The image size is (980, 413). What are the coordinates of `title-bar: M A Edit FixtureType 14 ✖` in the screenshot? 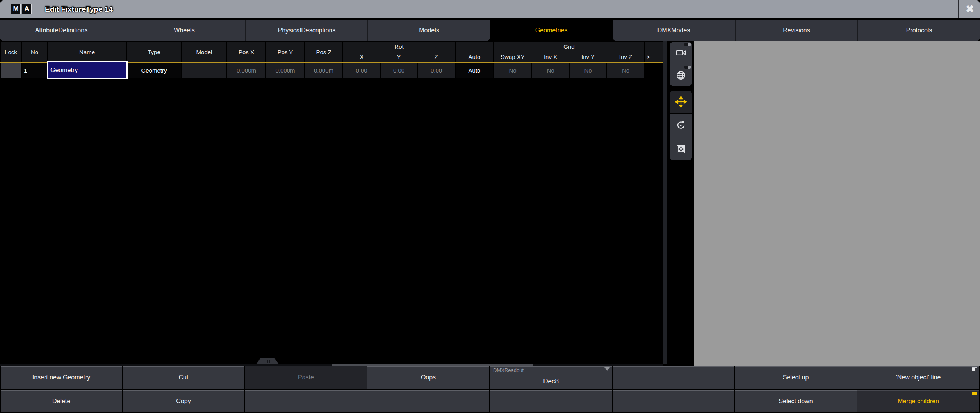 It's located at (490, 9).